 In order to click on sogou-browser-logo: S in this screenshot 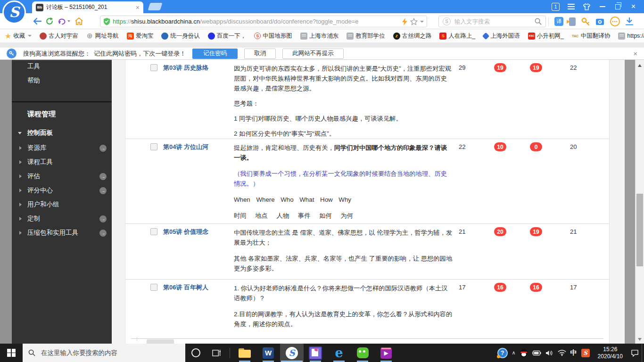, I will do `click(14, 12)`.